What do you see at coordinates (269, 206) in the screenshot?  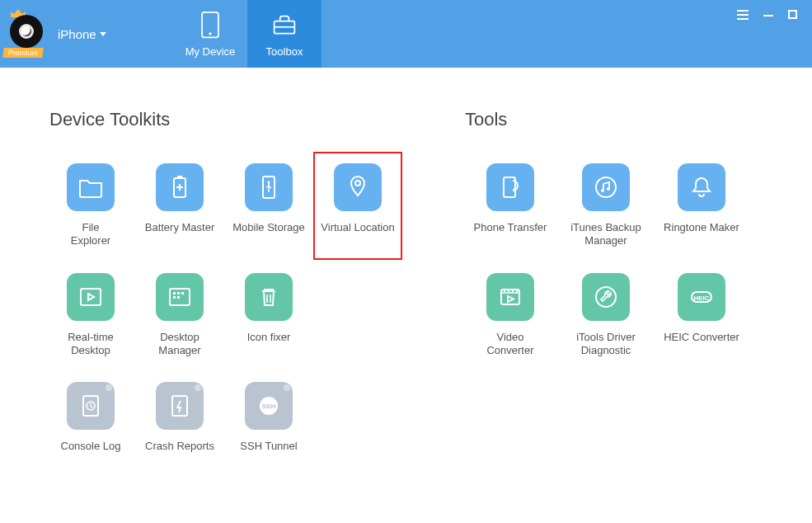 I see `tool-mobile-storage: Mobile Storage` at bounding box center [269, 206].